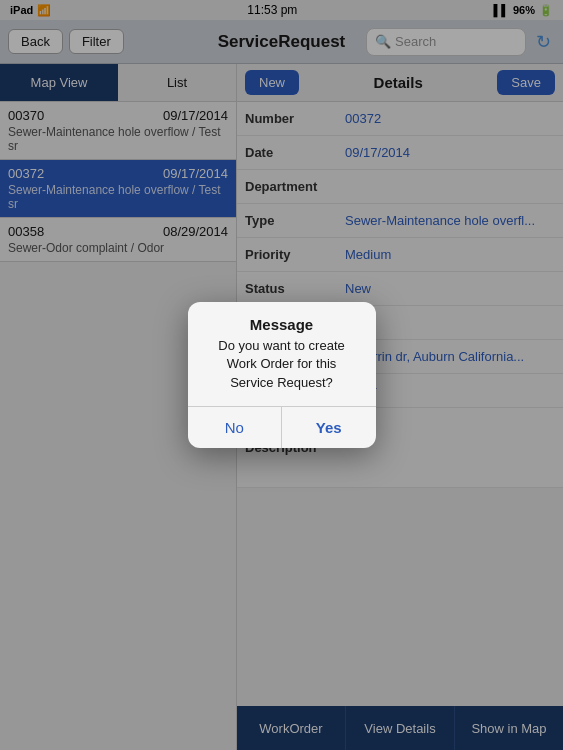 The width and height of the screenshot is (563, 750). What do you see at coordinates (282, 372) in the screenshot?
I see `dialog-message: Do you want to create Work Order for thi…` at bounding box center [282, 372].